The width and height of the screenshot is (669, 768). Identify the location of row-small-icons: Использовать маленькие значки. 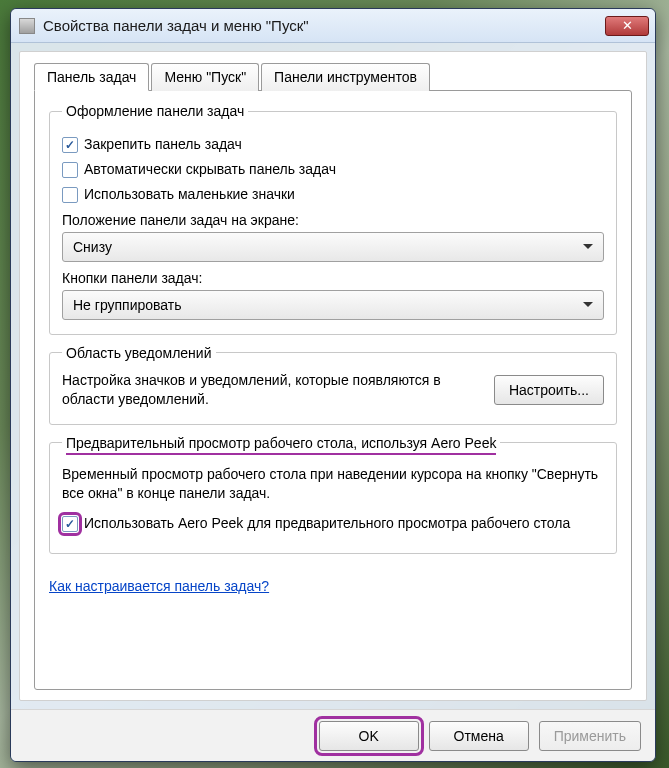
(333, 194).